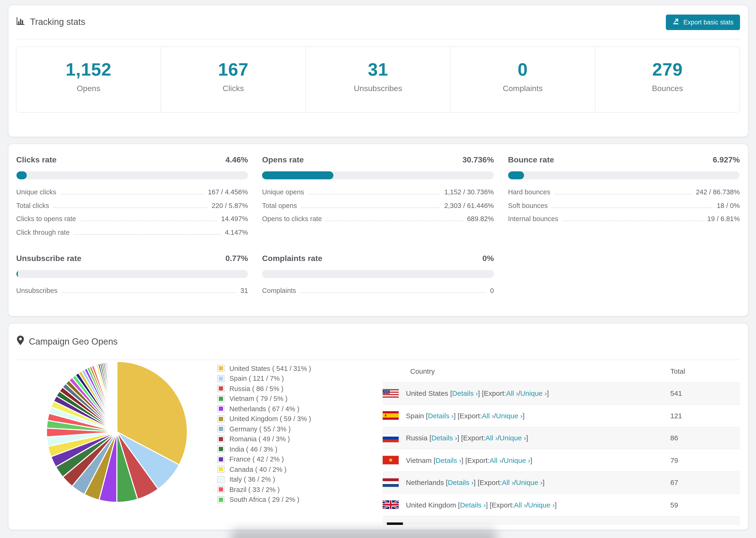  I want to click on legend-item-canada: Canada ( 40 / 2% ), so click(300, 469).